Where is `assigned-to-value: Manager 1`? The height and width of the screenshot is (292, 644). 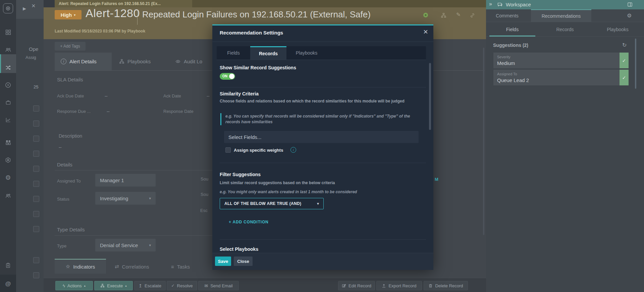 assigned-to-value: Manager 1 is located at coordinates (112, 180).